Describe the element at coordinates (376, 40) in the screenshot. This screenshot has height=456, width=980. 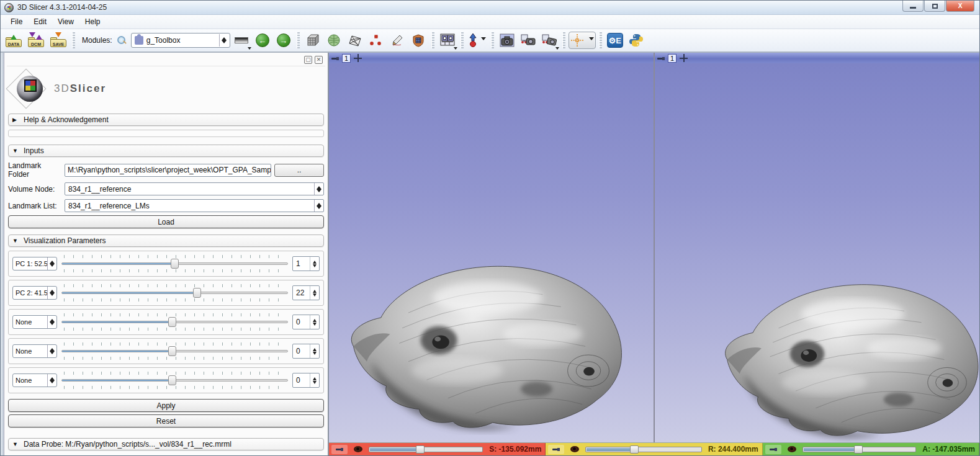
I see `markups-module-button` at that location.